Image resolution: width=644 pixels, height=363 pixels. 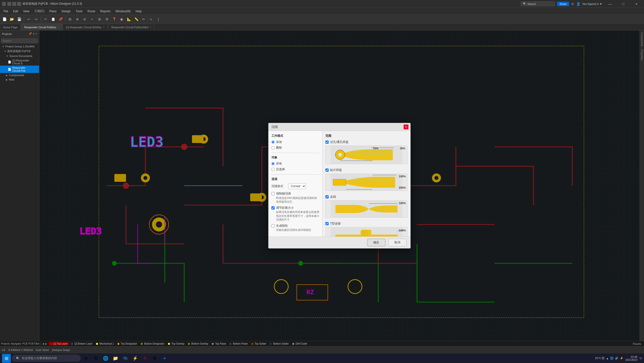 What do you see at coordinates (273, 194) in the screenshot?
I see `checkbox-force-input` at bounding box center [273, 194].